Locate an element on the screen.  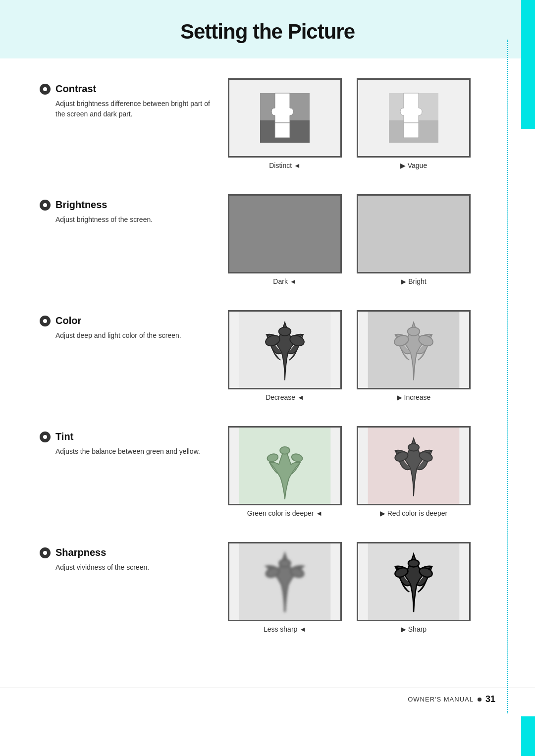
brightness-bright-label: ▶ Bright is located at coordinates (413, 281).